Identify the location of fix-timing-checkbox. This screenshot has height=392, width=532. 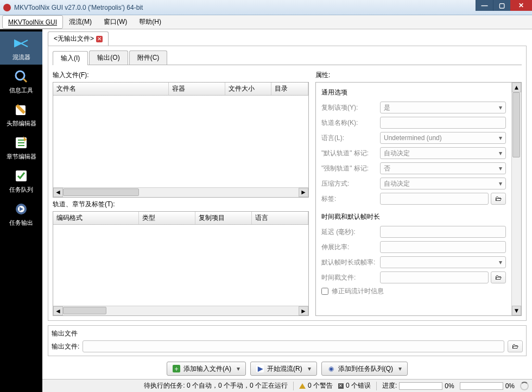
(325, 291).